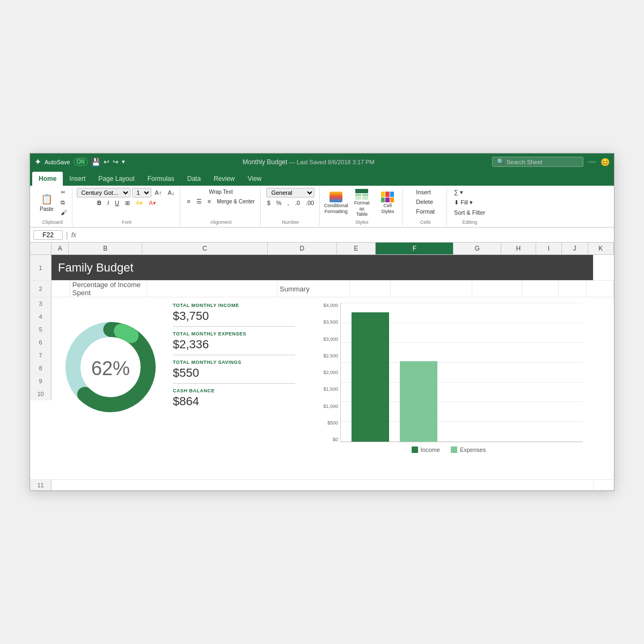 The width and height of the screenshot is (644, 644). I want to click on column-headers: A B C D E F G H I J K, so click(322, 249).